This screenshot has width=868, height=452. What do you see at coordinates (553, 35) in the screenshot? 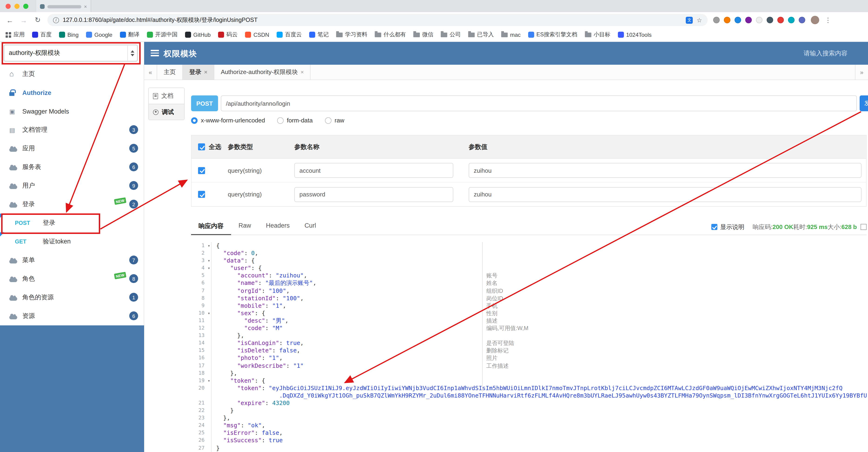
I see `bookmark-item: ES搜索引擎文档` at bounding box center [553, 35].